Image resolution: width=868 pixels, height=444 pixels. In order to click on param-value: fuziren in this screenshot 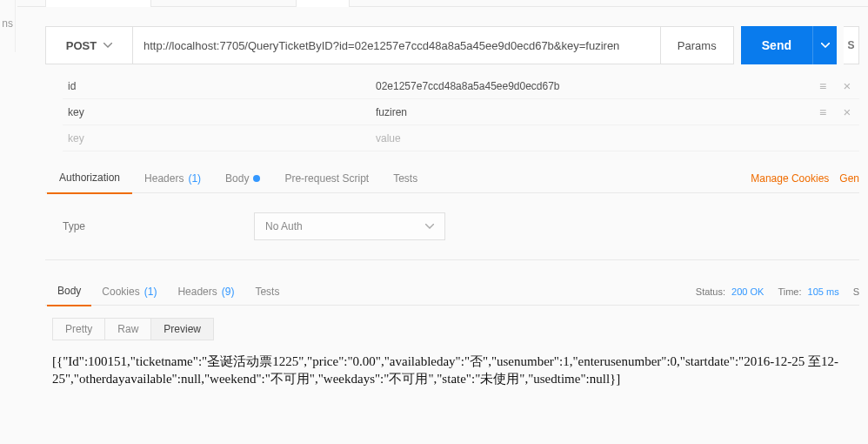, I will do `click(593, 112)`.